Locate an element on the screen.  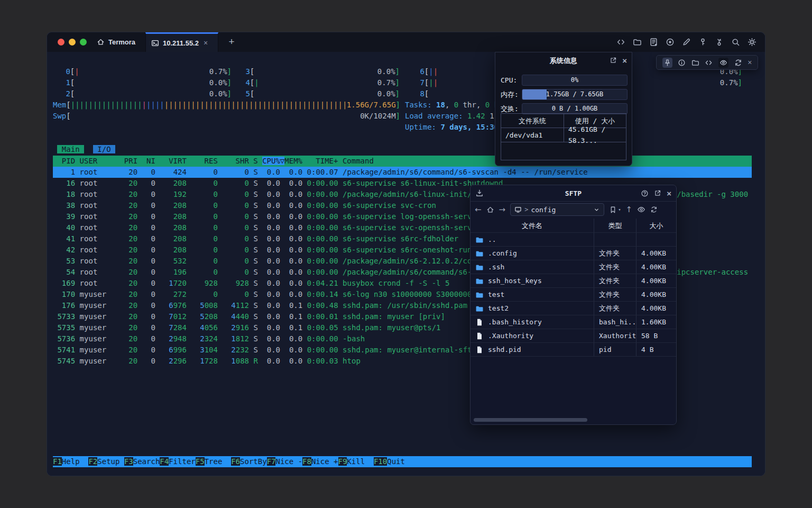
close-icon: × is located at coordinates (750, 62).